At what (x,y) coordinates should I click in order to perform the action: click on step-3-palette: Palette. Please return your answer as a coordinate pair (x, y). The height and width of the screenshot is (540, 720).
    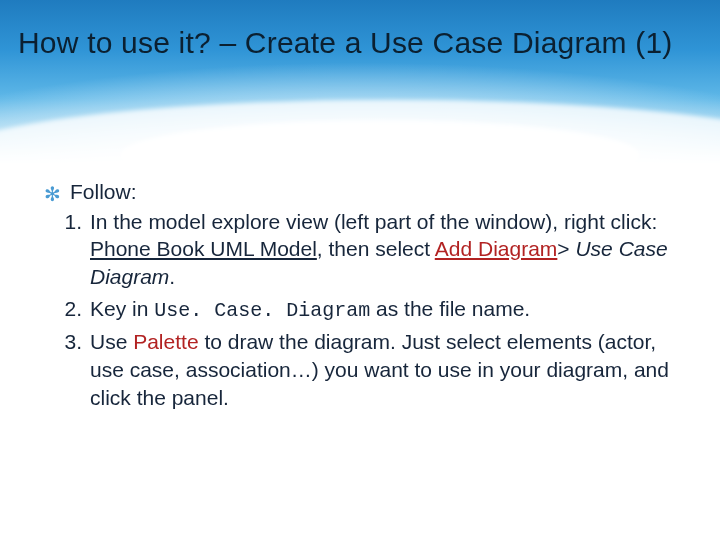
    Looking at the image, I should click on (166, 342).